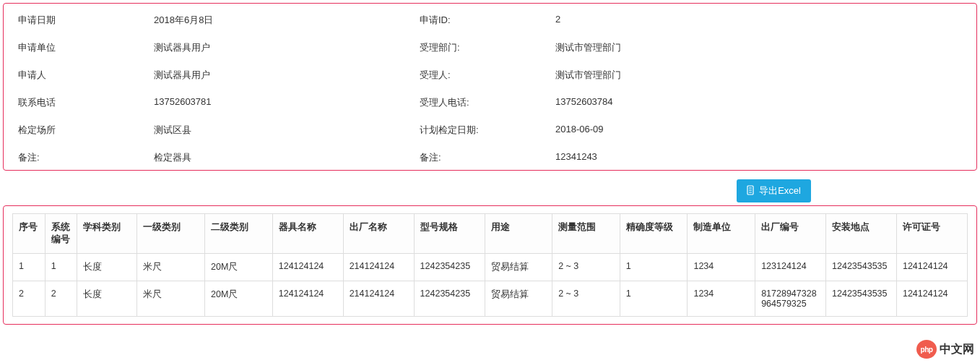 Image resolution: width=980 pixels, height=363 pixels. Describe the element at coordinates (791, 234) in the screenshot. I see `th-serial-no: 出厂编号` at that location.